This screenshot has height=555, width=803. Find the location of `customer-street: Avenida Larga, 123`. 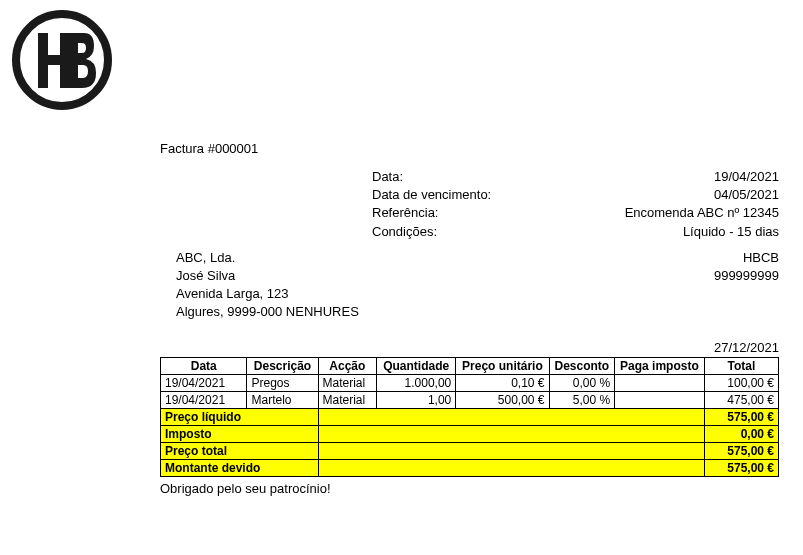

customer-street: Avenida Larga, 123 is located at coordinates (484, 294).